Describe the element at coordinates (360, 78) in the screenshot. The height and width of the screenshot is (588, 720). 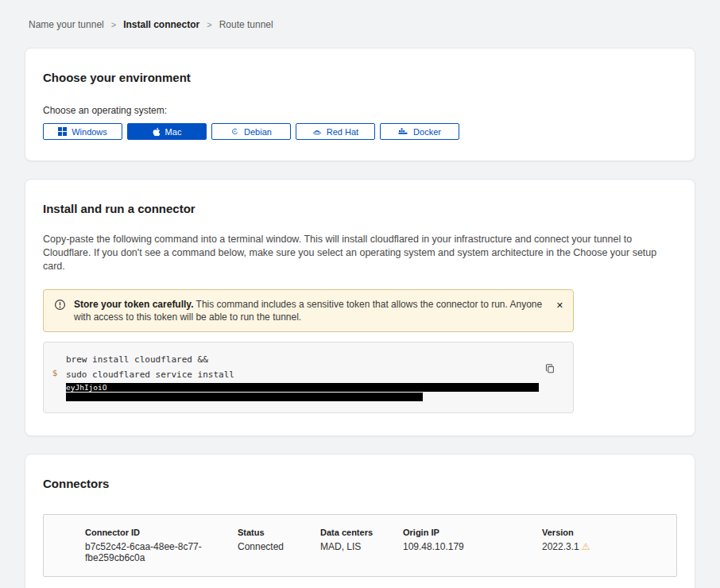
I see `environment-card-title: Choose your environment` at that location.